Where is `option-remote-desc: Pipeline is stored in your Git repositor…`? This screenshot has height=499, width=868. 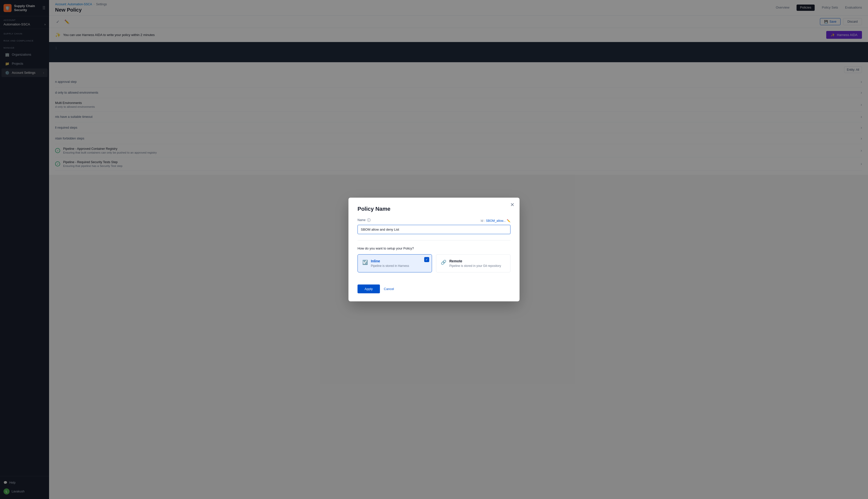
option-remote-desc: Pipeline is stored in your Git repositor… is located at coordinates (475, 266).